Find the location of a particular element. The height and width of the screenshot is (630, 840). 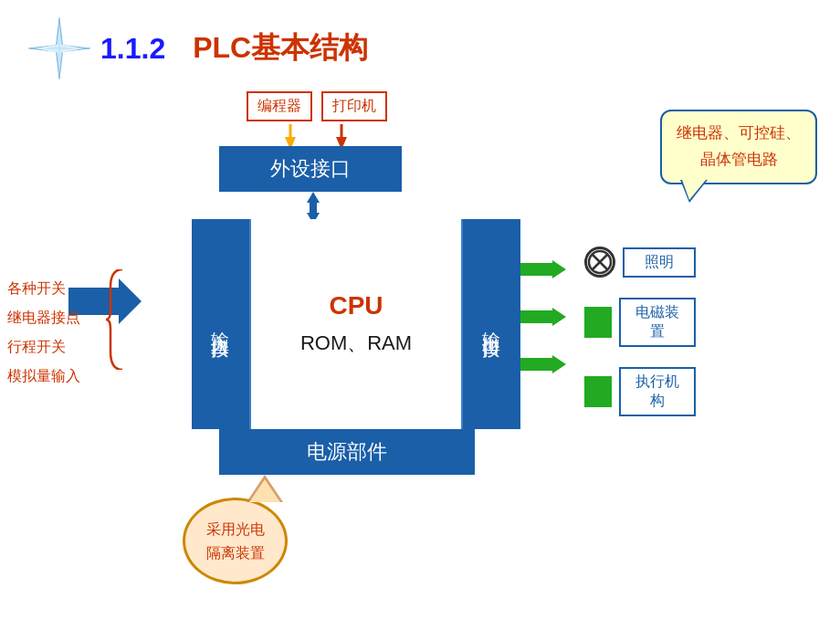

callout-tail is located at coordinates (265, 488).